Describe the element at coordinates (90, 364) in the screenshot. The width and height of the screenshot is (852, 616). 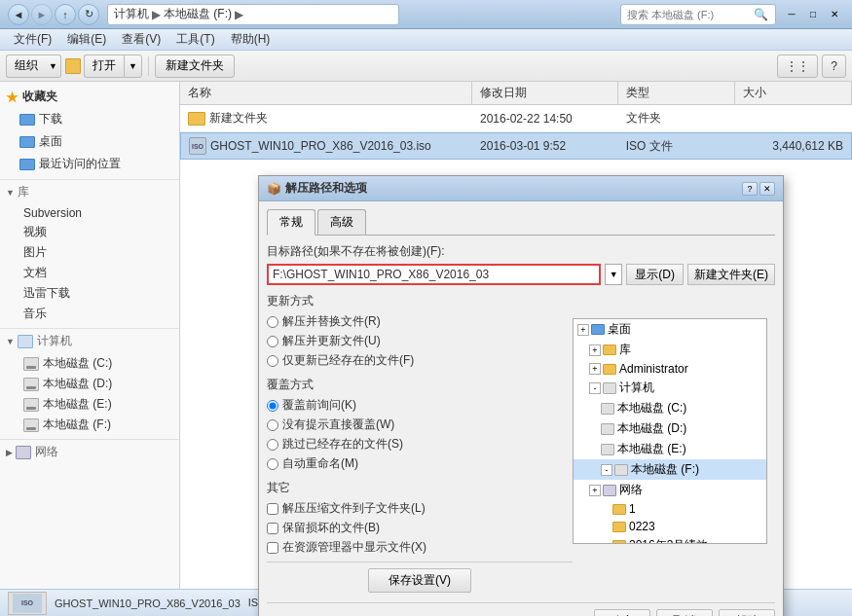
I see `sidebar-item-drive-c: 本地磁盘 (C:)` at that location.